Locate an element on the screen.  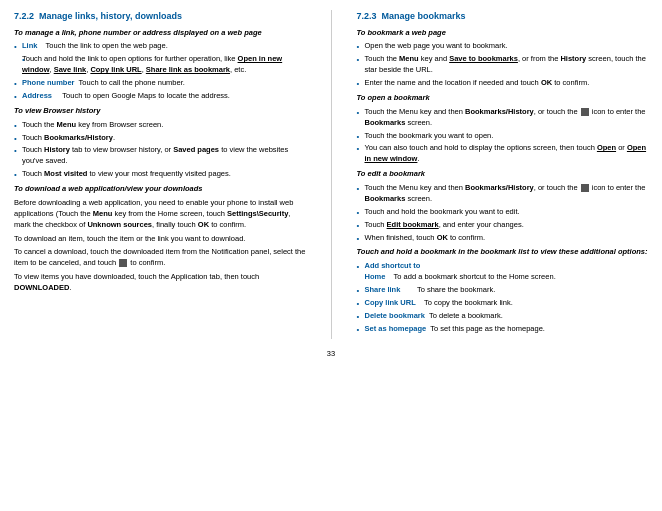
browser-history-heading: To view Browser history is located at coordinates (160, 112).